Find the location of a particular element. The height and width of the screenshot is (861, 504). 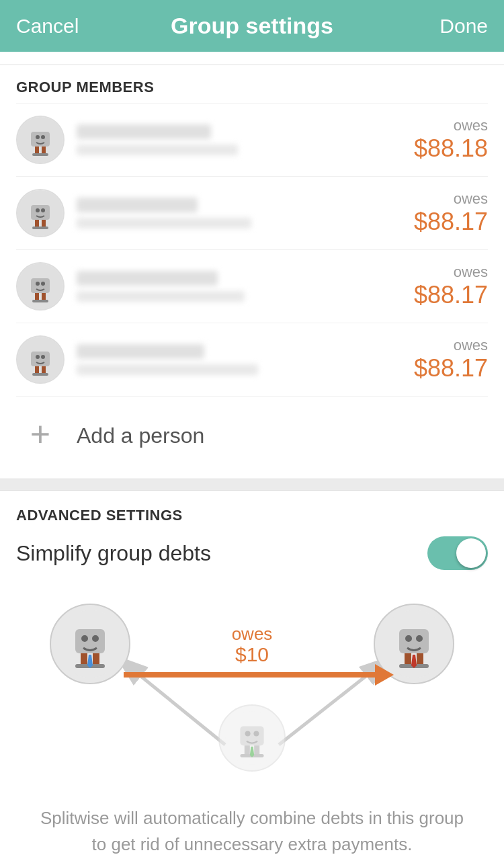

advanced-settings-label: ADVANCED SETTINGS is located at coordinates (252, 516).